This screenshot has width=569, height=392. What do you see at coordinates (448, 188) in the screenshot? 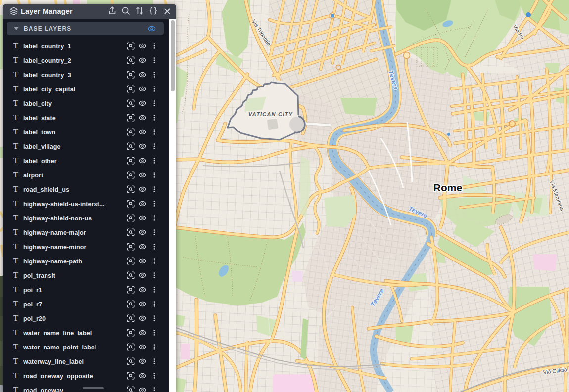
I see `svg-text: Rome` at bounding box center [448, 188].